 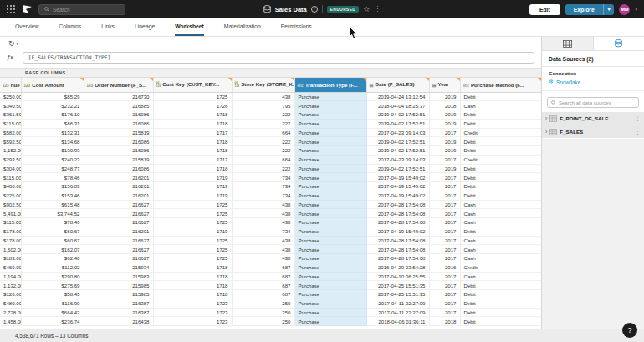 I want to click on help-button: ?, so click(x=630, y=330).